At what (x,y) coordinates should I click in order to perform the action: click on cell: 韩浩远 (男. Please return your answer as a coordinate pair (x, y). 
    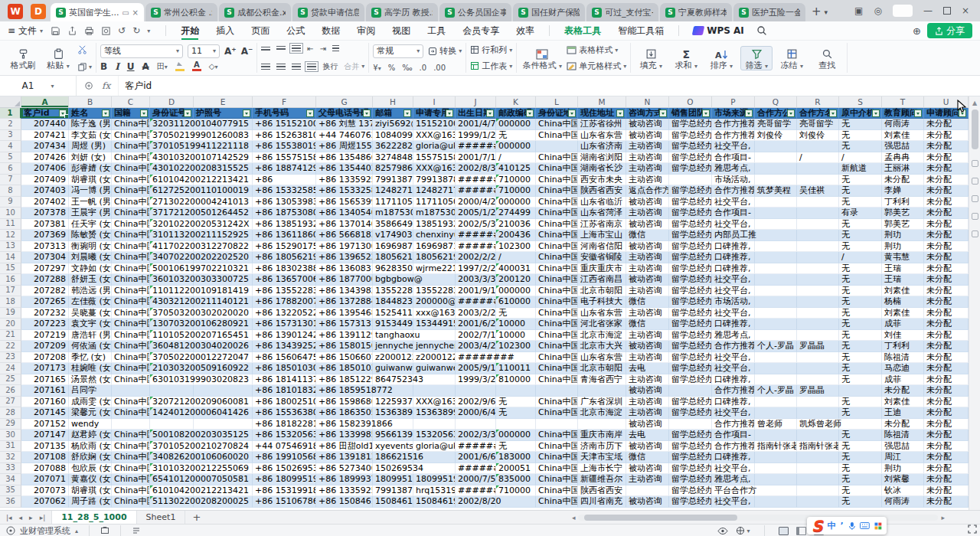
    Looking at the image, I should click on (90, 291).